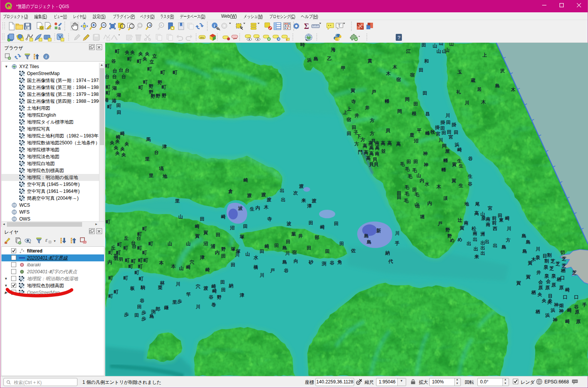  I want to click on svg-text: ε, so click(47, 240).